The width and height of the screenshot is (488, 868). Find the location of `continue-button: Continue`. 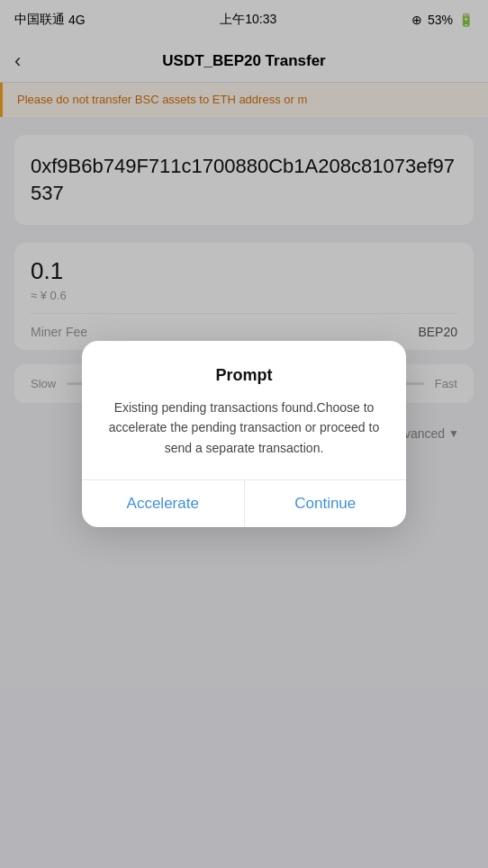

continue-button: Continue is located at coordinates (326, 504).